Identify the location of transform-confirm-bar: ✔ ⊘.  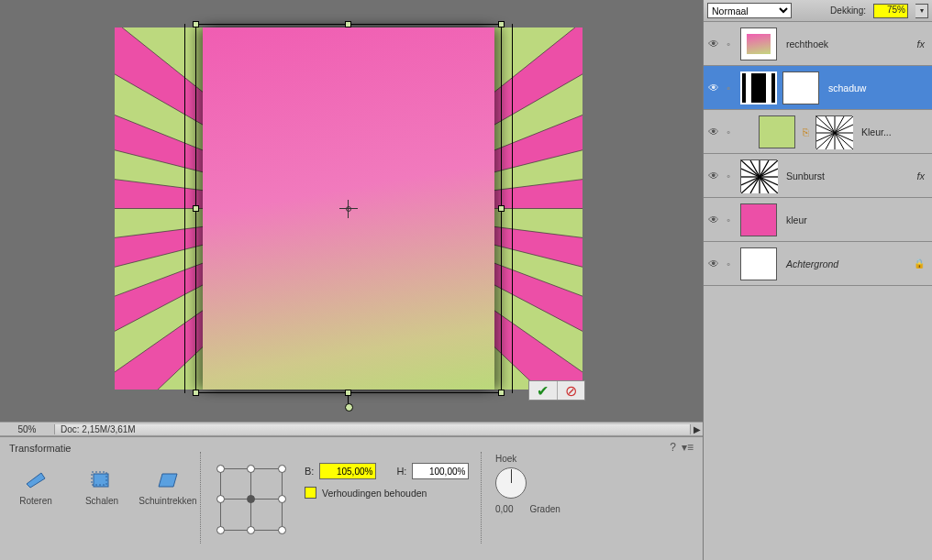
(557, 390).